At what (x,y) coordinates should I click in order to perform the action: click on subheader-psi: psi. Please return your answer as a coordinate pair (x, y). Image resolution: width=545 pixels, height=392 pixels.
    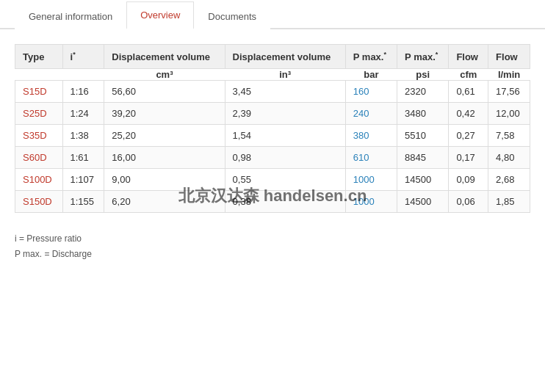
    Looking at the image, I should click on (423, 75).